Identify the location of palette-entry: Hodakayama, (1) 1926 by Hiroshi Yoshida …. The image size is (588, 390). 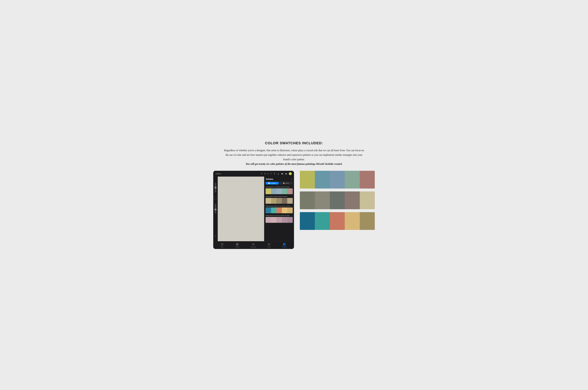
(279, 190).